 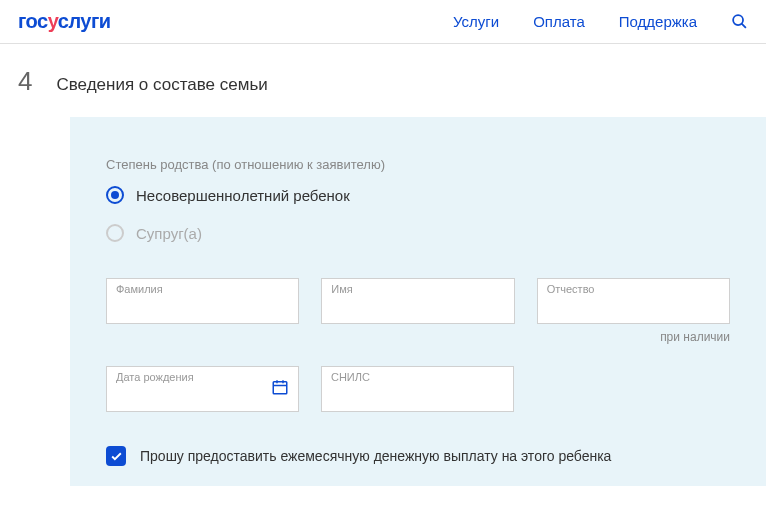 I want to click on top-nav: Услуги Оплата Поддержка, so click(x=600, y=22).